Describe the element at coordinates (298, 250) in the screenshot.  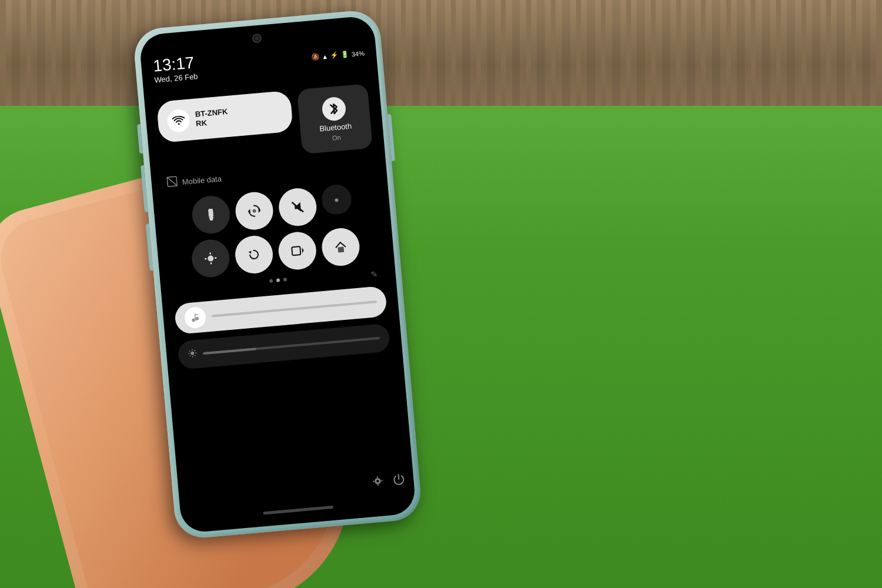
I see `screen-record-tile` at that location.